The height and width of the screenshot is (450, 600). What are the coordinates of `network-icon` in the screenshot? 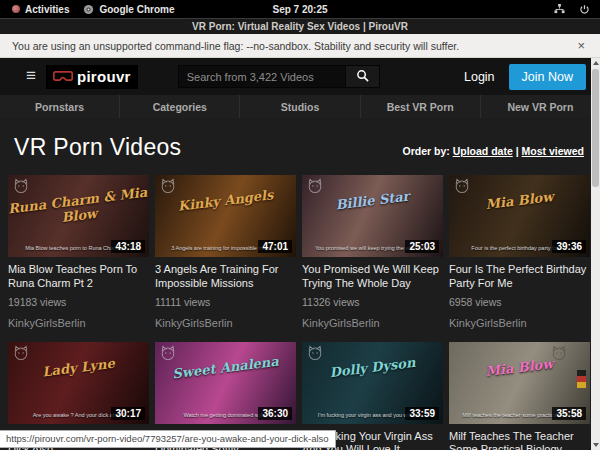 It's located at (560, 9).